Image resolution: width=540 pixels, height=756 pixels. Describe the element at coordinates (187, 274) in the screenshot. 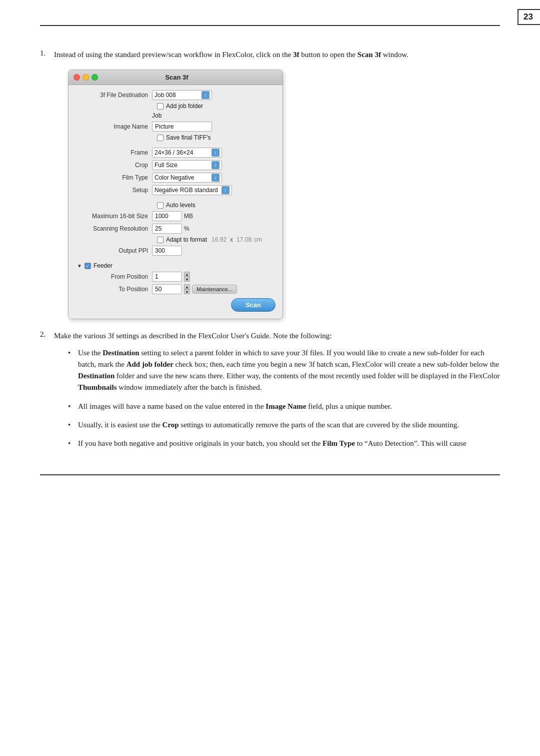

I see `from-pos-up: ▲` at that location.